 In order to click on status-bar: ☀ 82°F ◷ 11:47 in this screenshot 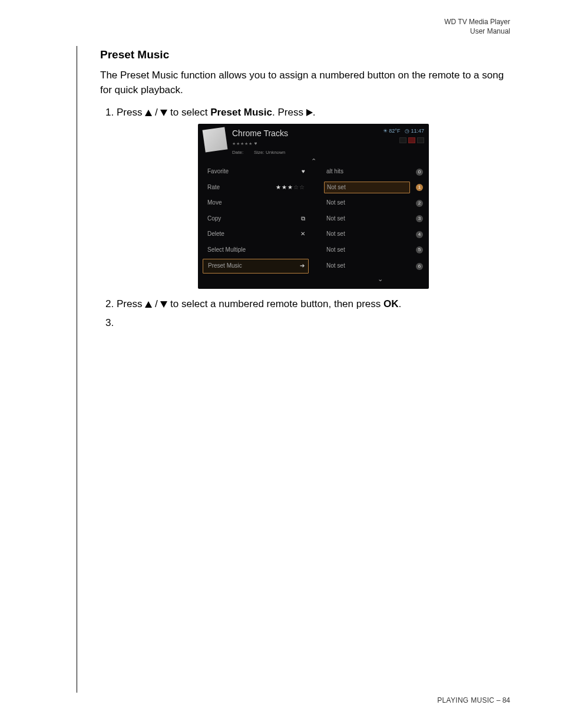, I will do `click(404, 136)`.